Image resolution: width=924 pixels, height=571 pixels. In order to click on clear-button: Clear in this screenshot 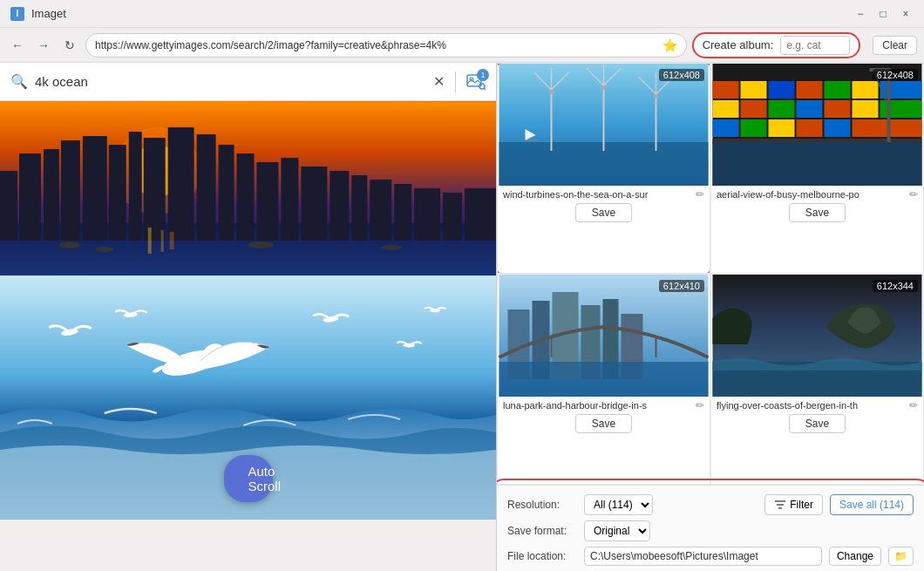, I will do `click(894, 45)`.